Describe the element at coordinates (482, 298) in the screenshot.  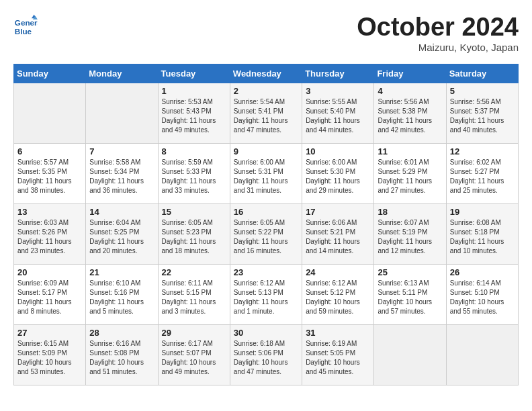
I see `day-info: Sunrise: 6:14 AM Sunset: 5:10 PM Dayligh…` at that location.